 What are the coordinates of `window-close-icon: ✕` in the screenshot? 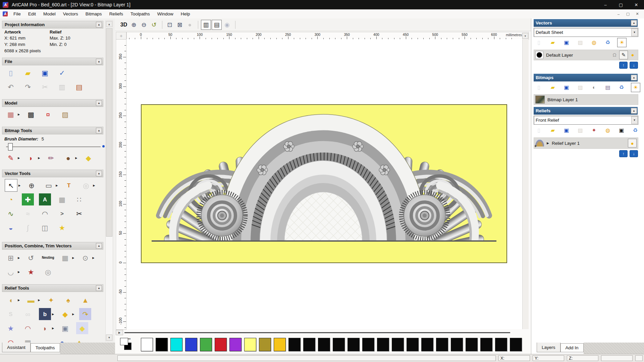 It's located at (636, 5).